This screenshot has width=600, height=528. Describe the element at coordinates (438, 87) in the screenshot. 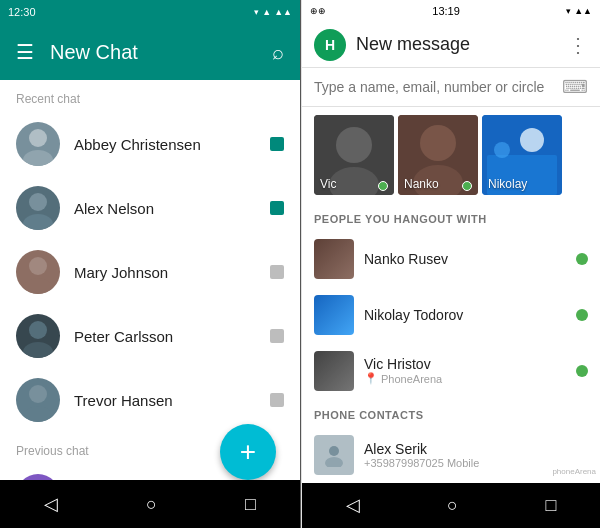

I see `search-input` at that location.